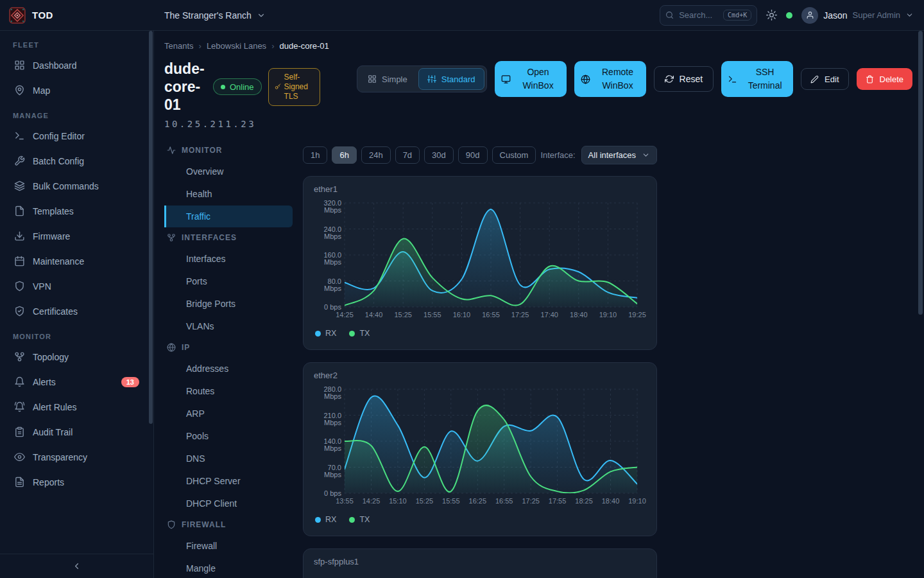  Describe the element at coordinates (228, 281) in the screenshot. I see `device-nav-ports: Ports` at that location.